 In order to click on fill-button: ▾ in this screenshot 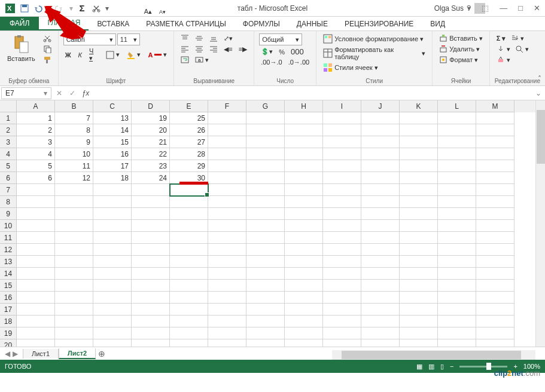, I will do `click(504, 49)`.